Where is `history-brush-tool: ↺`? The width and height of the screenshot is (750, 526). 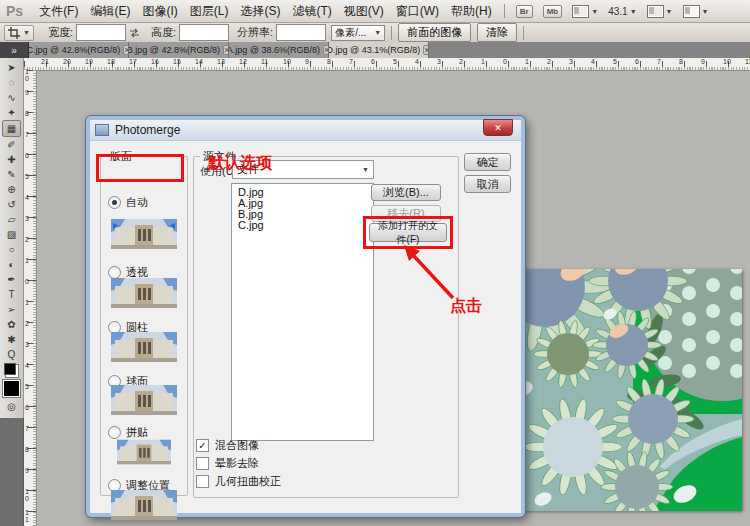 history-brush-tool: ↺ is located at coordinates (12, 204).